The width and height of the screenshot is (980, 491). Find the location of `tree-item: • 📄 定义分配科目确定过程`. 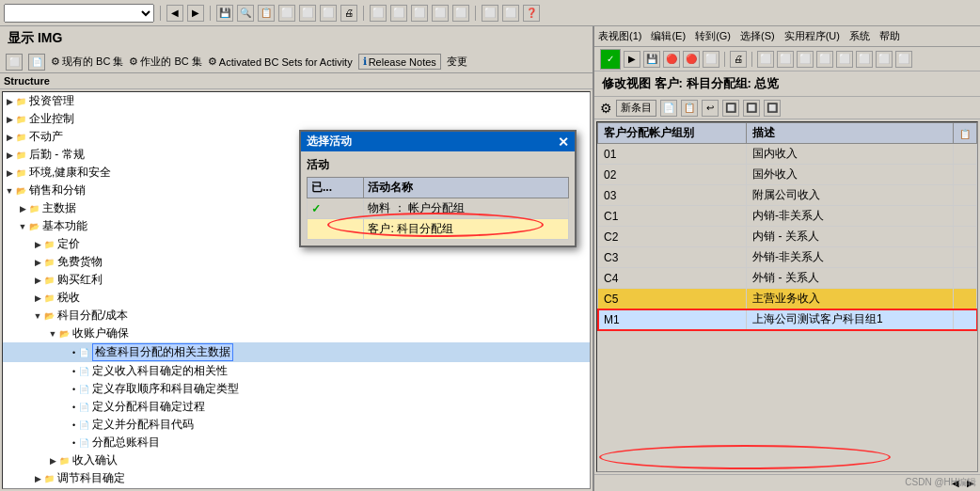

tree-item: • 📄 定义分配科目确定过程 is located at coordinates (296, 406).